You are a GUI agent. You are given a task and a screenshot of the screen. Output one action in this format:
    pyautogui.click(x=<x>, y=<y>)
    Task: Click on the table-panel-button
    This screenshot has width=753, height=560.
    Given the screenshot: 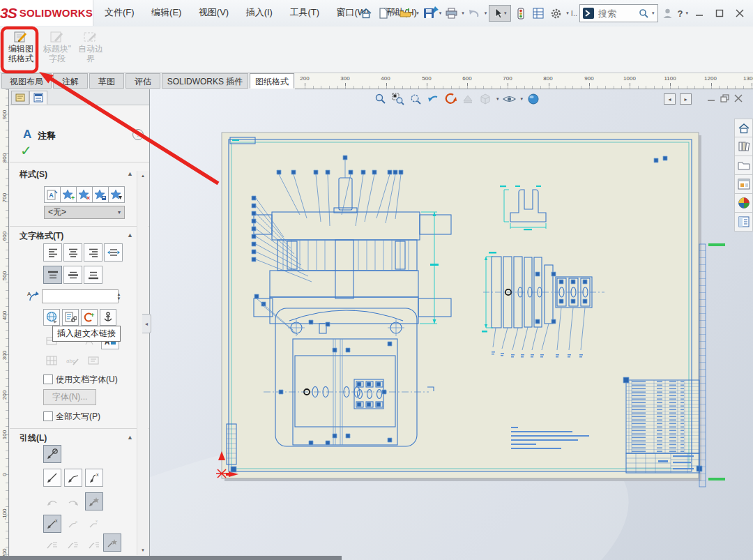 What is the action you would take?
    pyautogui.click(x=538, y=13)
    